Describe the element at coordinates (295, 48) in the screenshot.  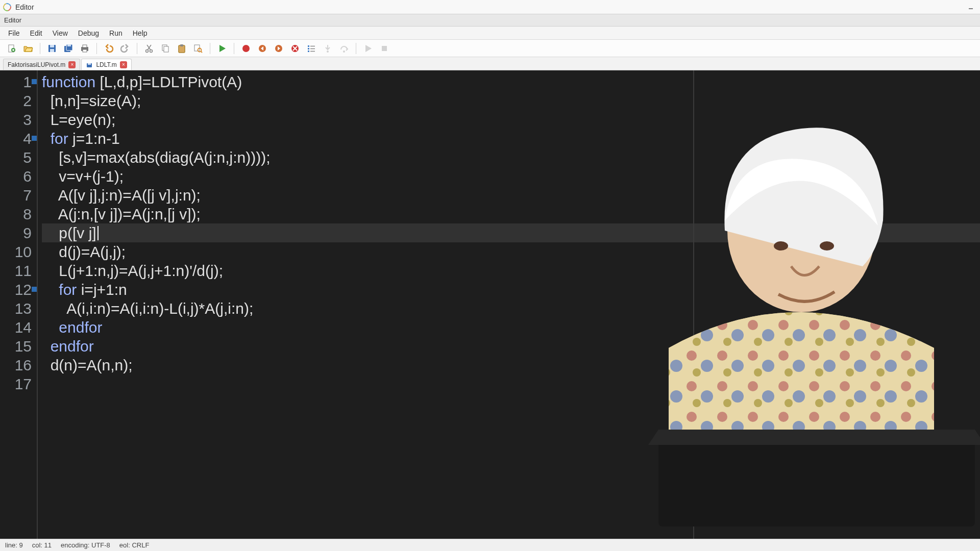
I see `stop-button` at that location.